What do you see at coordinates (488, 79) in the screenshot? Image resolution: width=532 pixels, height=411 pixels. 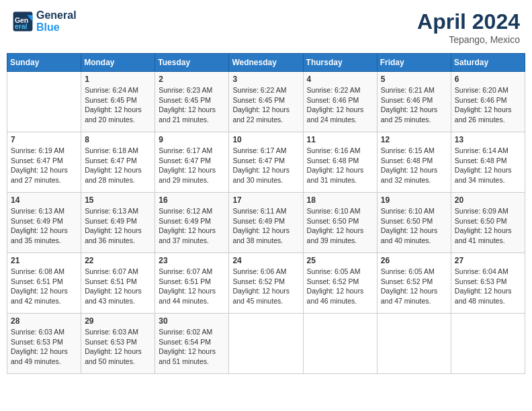 I see `day-number: 6` at bounding box center [488, 79].